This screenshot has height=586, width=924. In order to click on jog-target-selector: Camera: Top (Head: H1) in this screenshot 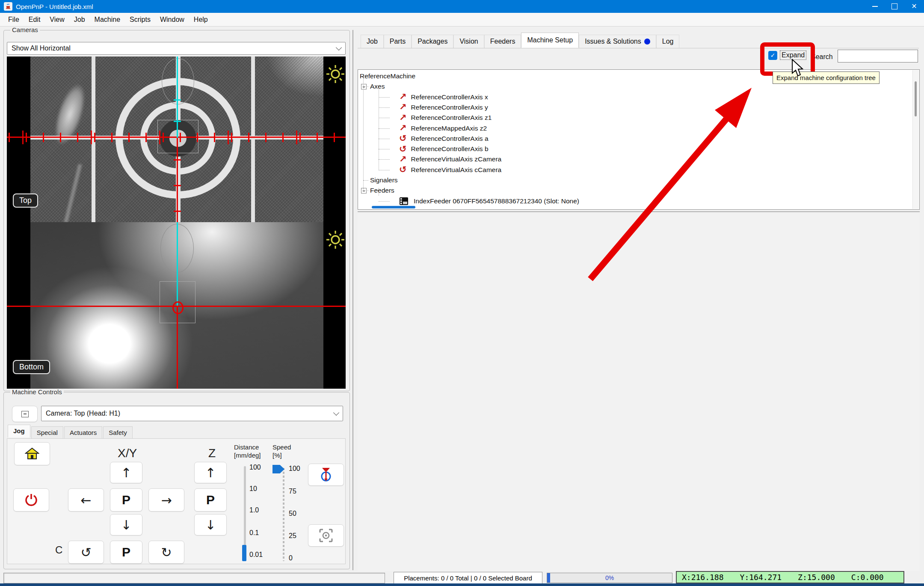, I will do `click(192, 413)`.